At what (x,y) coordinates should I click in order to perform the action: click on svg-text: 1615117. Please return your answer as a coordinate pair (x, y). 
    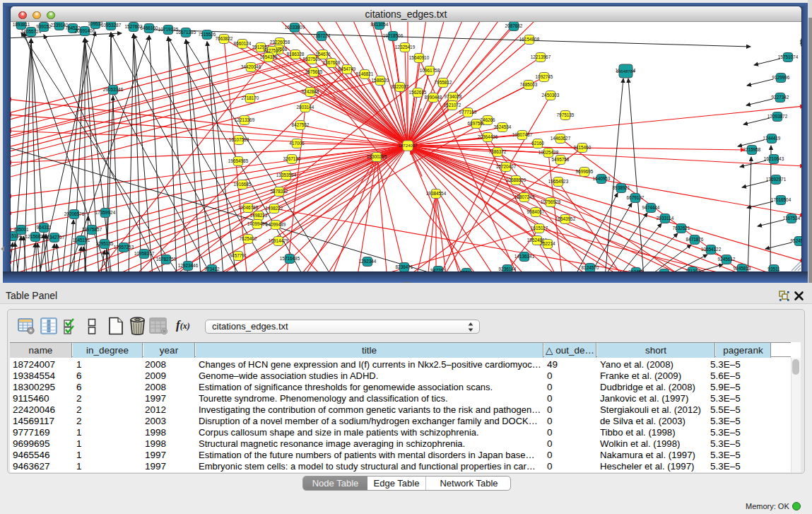
    Looking at the image, I should click on (540, 228).